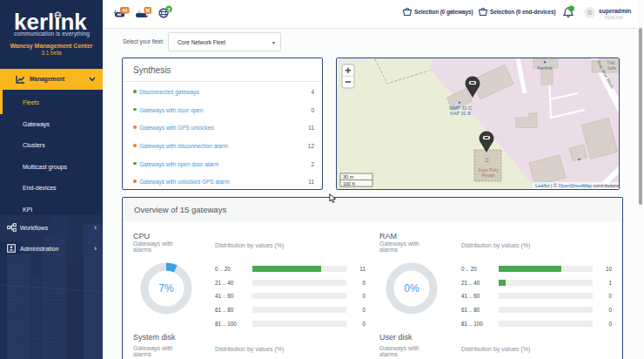 This screenshot has height=359, width=644. What do you see at coordinates (349, 184) in the screenshot?
I see `svg-text: 100 ft` at bounding box center [349, 184].